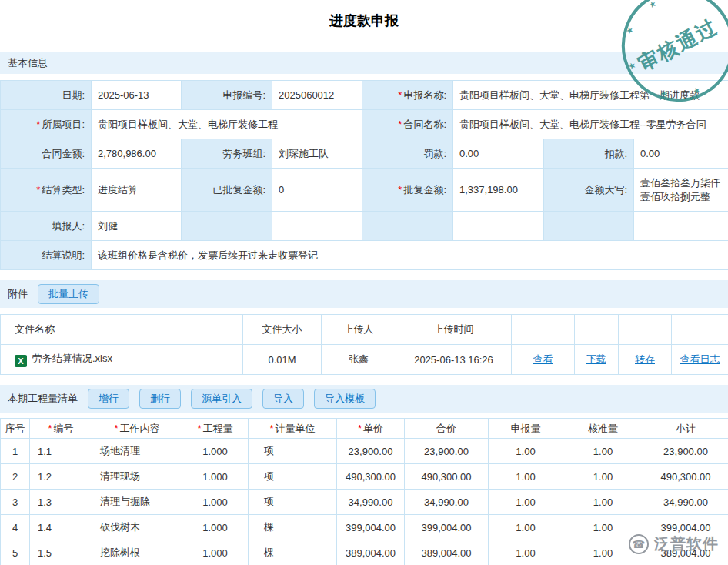 Image resolution: width=728 pixels, height=565 pixels. What do you see at coordinates (137, 528) in the screenshot?
I see `qty-cell: 砍伐树木` at bounding box center [137, 528].